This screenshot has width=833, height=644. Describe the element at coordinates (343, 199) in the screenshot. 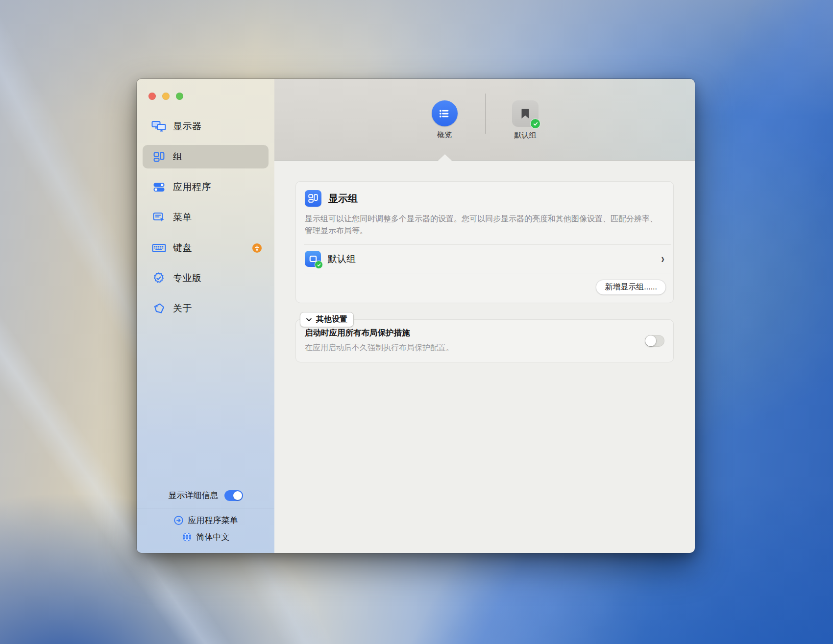

I see `card-title: 显示组` at that location.